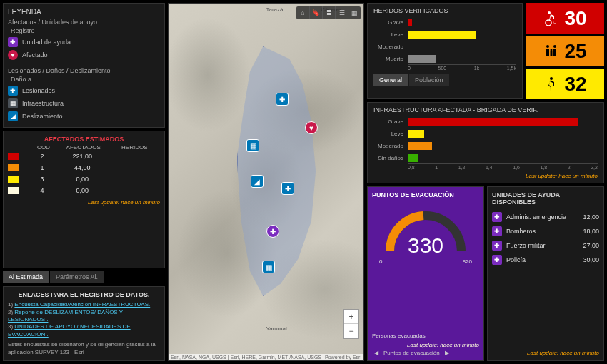  Describe the element at coordinates (84, 348) in the screenshot. I see `links-note: Estás encuestas se diseñaron y se dilige…` at that location.